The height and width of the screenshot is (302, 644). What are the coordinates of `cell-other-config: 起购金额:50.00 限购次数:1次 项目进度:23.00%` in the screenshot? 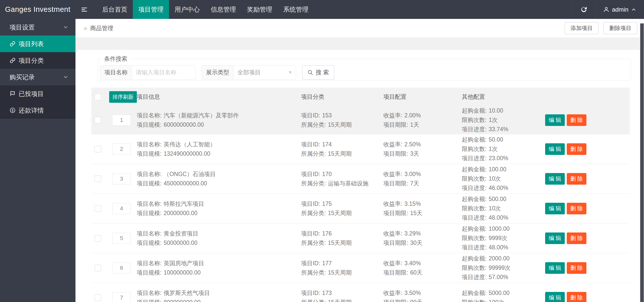 It's located at (504, 149).